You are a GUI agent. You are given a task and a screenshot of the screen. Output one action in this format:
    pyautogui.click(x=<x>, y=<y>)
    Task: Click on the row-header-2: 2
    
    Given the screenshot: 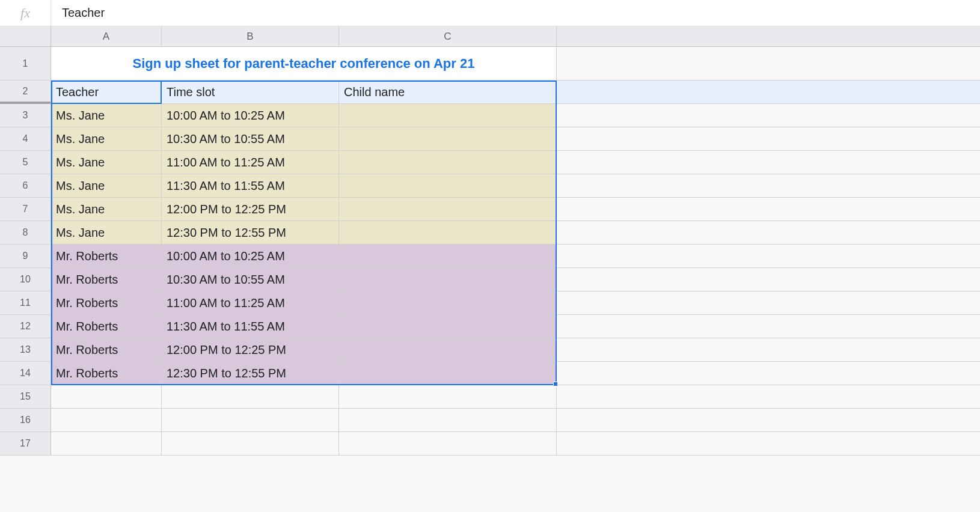 What is the action you would take?
    pyautogui.click(x=25, y=93)
    